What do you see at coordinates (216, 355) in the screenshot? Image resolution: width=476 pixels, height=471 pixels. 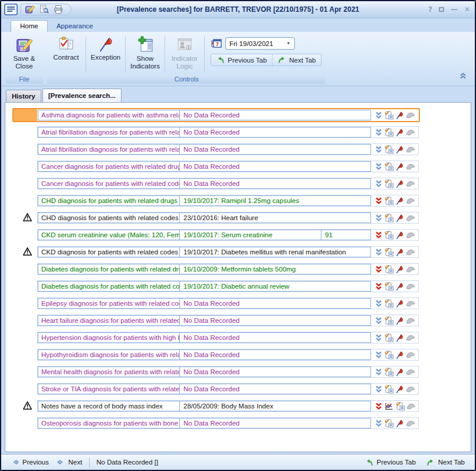 I see `indicator-row: Hypothyroidism diagnosis for patients wi…` at bounding box center [216, 355].